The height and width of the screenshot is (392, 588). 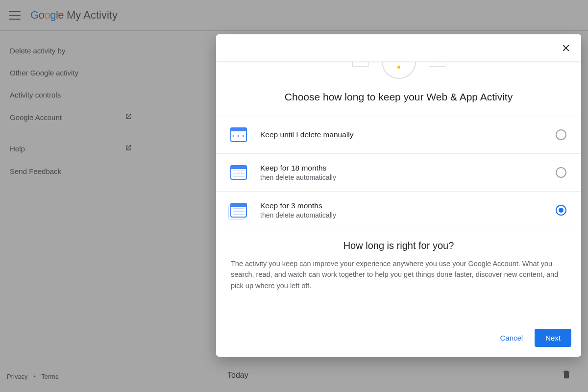 What do you see at coordinates (399, 74) in the screenshot?
I see `dialog-illustration` at bounding box center [399, 74].